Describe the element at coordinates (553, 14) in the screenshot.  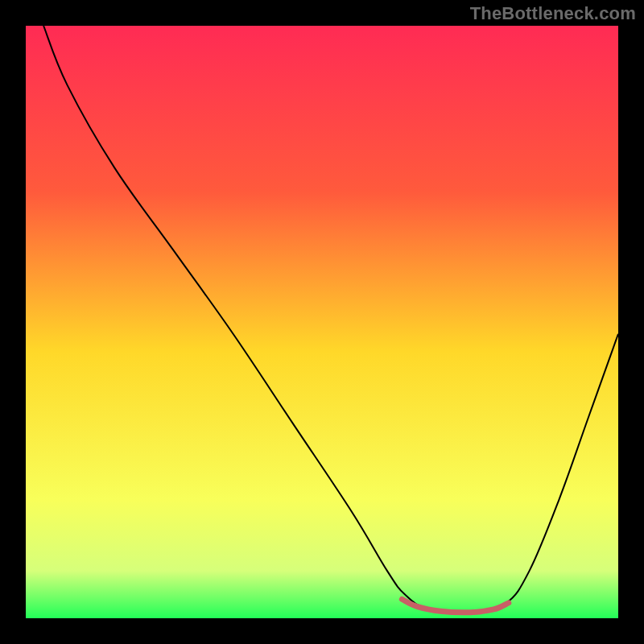
I see `watermark-text: TheBottleneck.com` at that location.